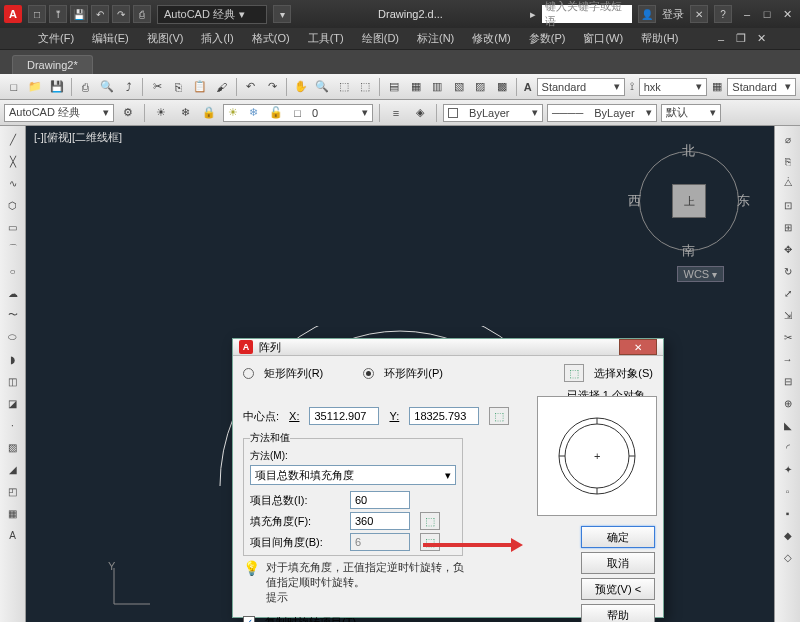  I want to click on fill-field: 360, so click(380, 521).